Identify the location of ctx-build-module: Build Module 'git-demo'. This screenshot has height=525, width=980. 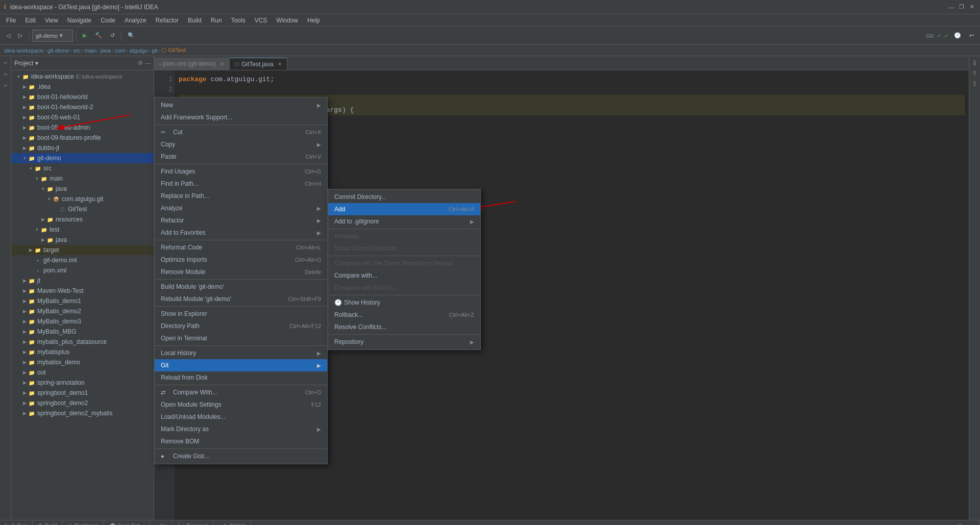
(241, 287).